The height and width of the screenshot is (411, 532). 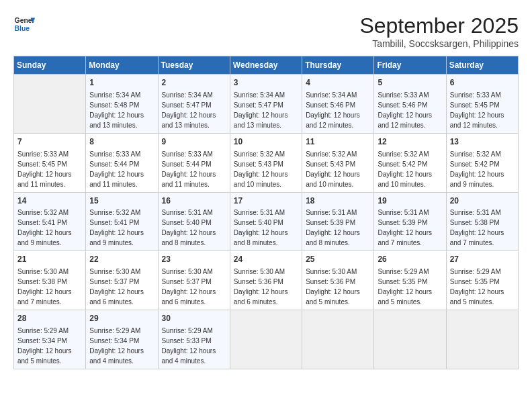 I want to click on day-info: Sunrise: 5:29 AM Sunset: 5:34 PM Dayligh…, so click(x=50, y=346).